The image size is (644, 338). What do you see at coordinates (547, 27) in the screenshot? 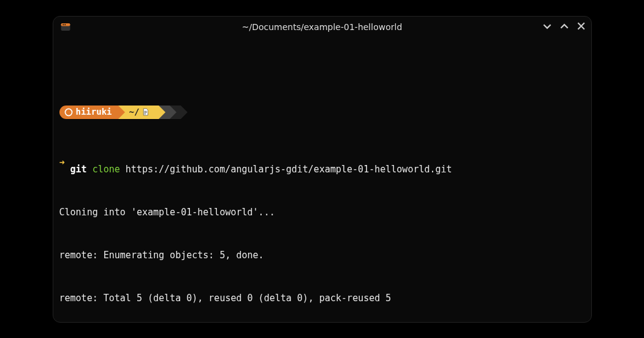
I see `minimize-button` at bounding box center [547, 27].